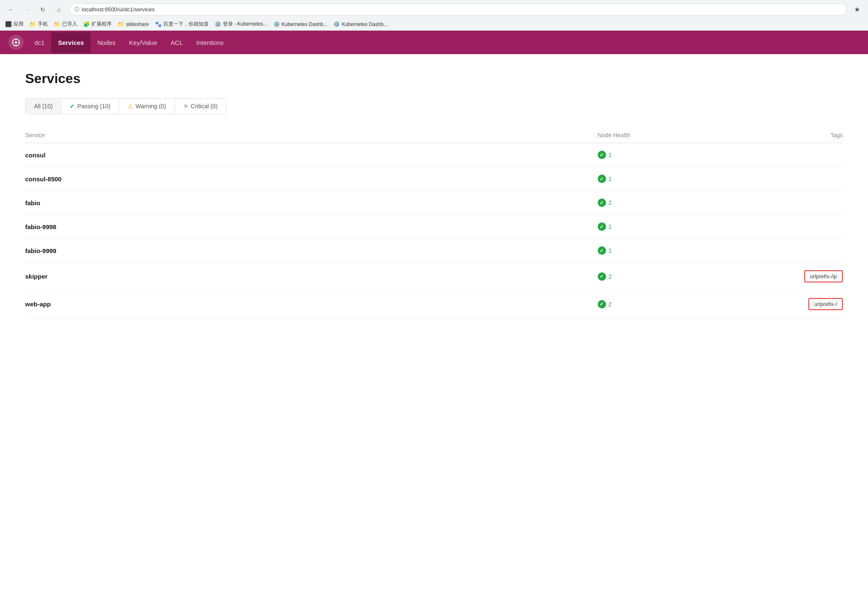 The width and height of the screenshot is (868, 606). What do you see at coordinates (434, 203) in the screenshot?
I see `table-row: fabio ✔ 2` at bounding box center [434, 203].